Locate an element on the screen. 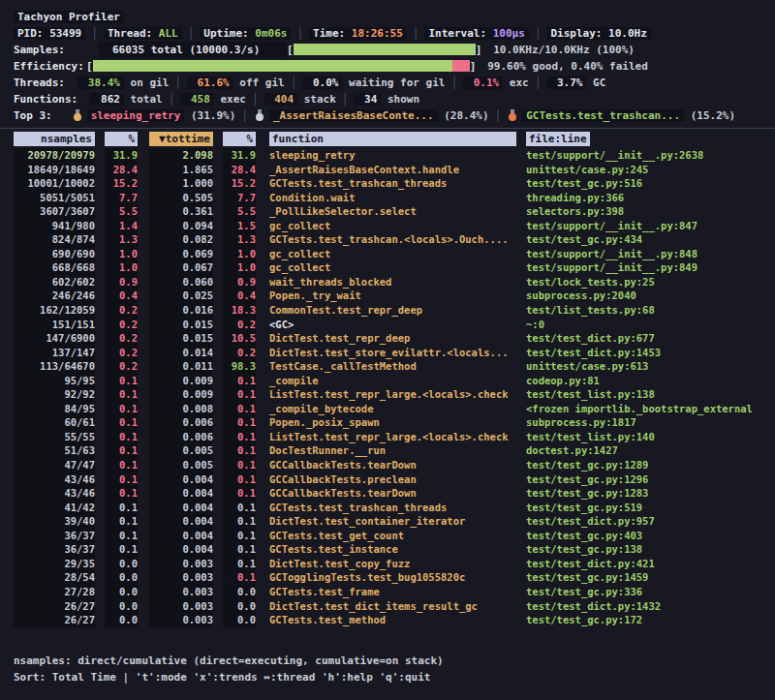 This screenshot has height=700, width=775. cell-tottime: 0.014 is located at coordinates (181, 352).